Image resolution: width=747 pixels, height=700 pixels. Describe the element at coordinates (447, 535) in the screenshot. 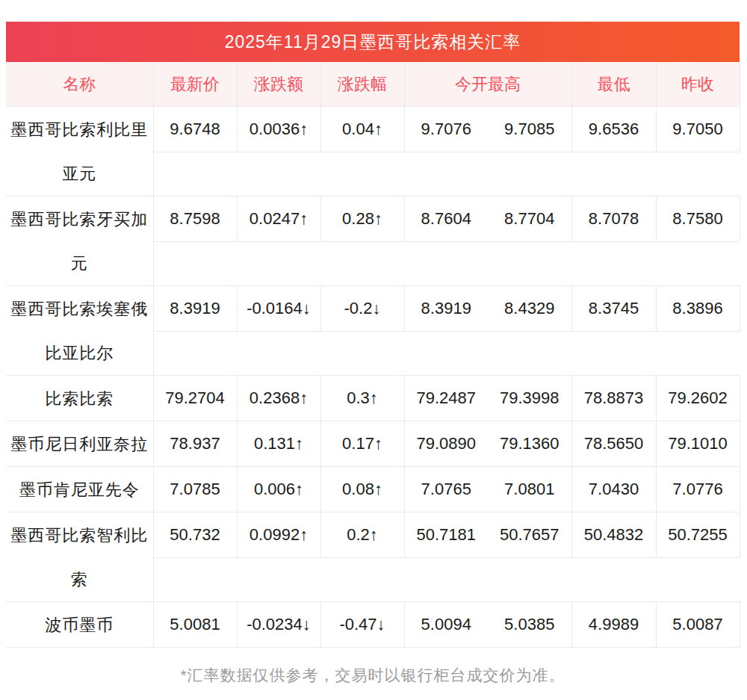

I see `open-value: 50.7181` at that location.